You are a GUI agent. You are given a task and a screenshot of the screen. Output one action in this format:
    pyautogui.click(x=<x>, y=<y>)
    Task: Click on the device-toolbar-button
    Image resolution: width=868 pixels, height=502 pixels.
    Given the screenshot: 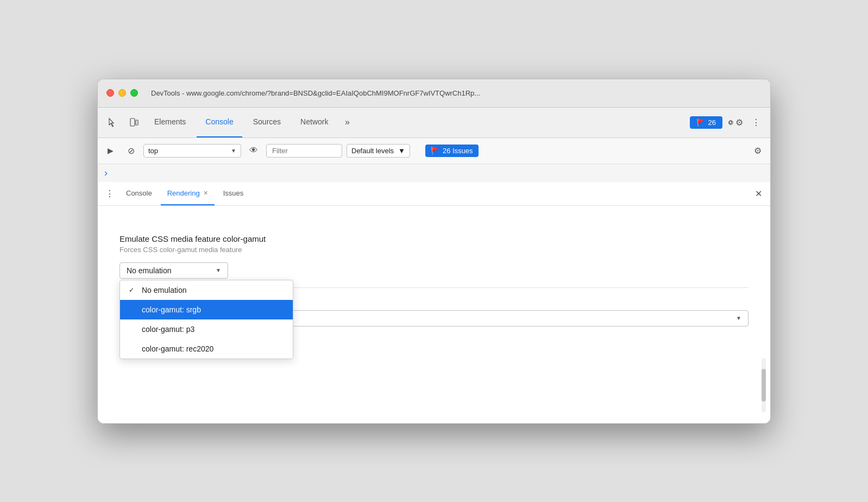 What is the action you would take?
    pyautogui.click(x=134, y=122)
    